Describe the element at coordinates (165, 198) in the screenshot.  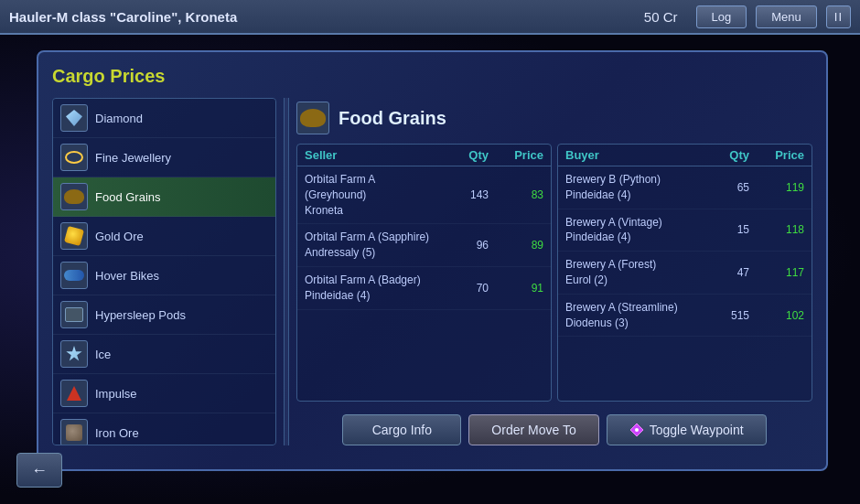
I see `cargo-item-food-grains: Food Grains` at that location.